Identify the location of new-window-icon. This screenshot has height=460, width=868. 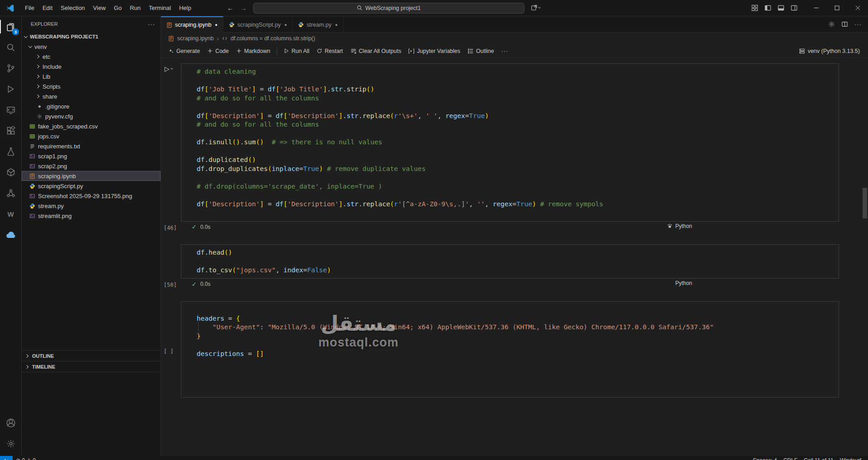
(535, 8).